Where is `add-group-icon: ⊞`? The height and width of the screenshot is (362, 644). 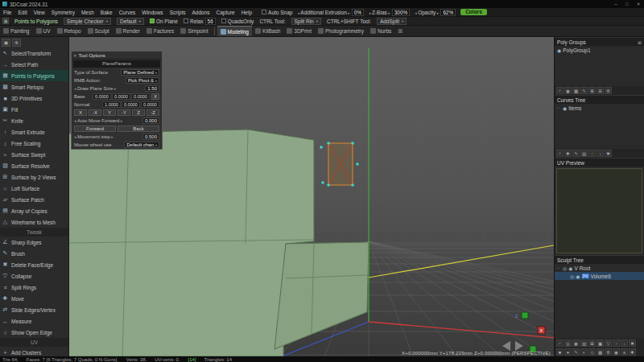
add-group-icon: ⊞ is located at coordinates (592, 90).